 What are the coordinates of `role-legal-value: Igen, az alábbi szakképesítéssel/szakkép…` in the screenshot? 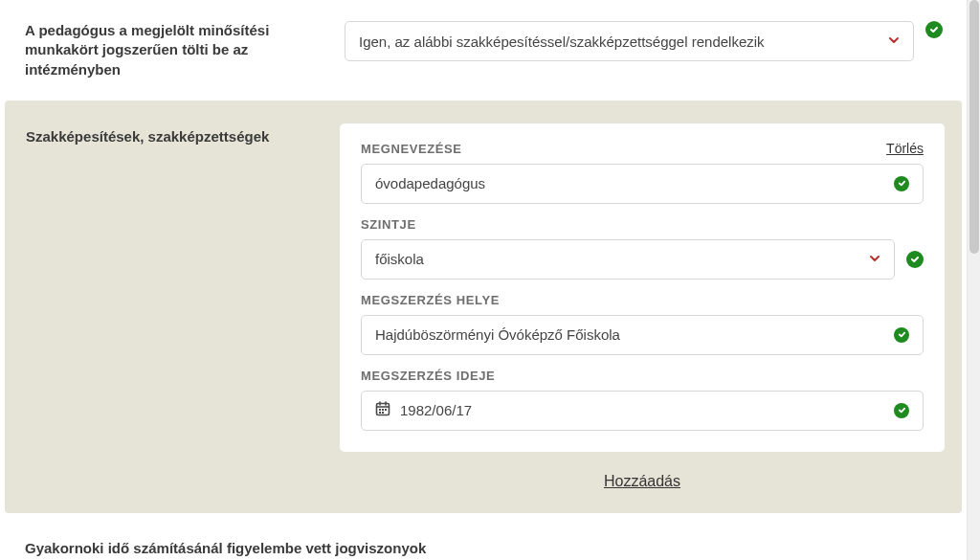 It's located at (620, 42).